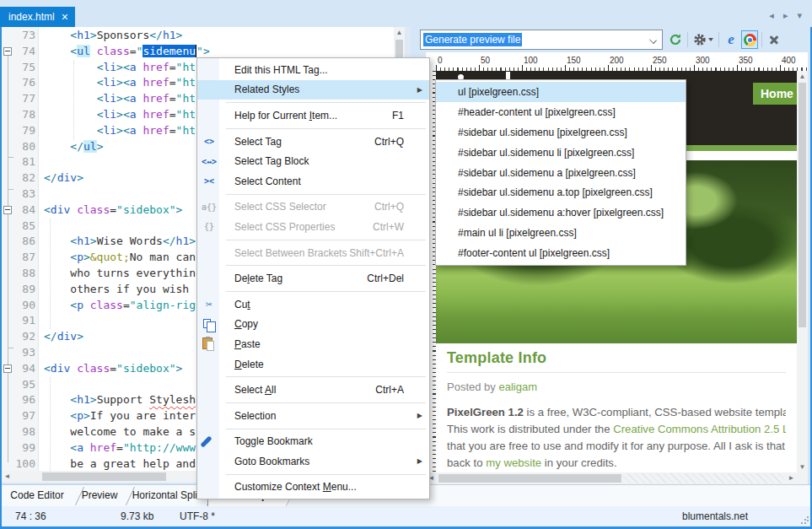 Image resolution: width=812 pixels, height=529 pixels. What do you see at coordinates (130, 241) in the screenshot?
I see `code-token: Wise Words` at bounding box center [130, 241].